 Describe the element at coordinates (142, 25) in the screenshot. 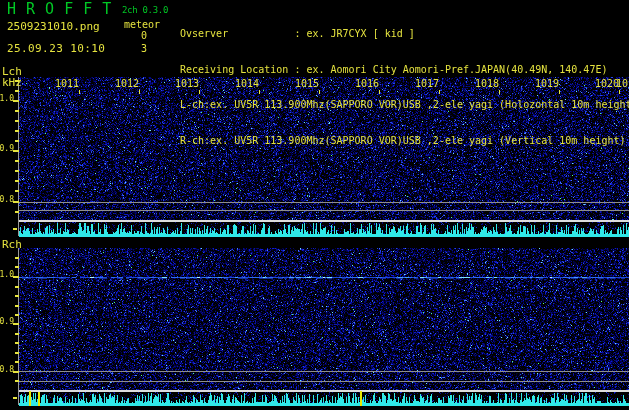

I see `mode-label: meteor` at that location.